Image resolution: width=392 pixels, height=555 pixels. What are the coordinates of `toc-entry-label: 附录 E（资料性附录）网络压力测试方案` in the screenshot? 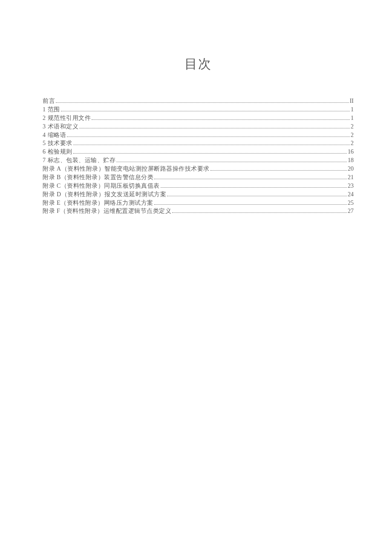 It's located at (98, 203).